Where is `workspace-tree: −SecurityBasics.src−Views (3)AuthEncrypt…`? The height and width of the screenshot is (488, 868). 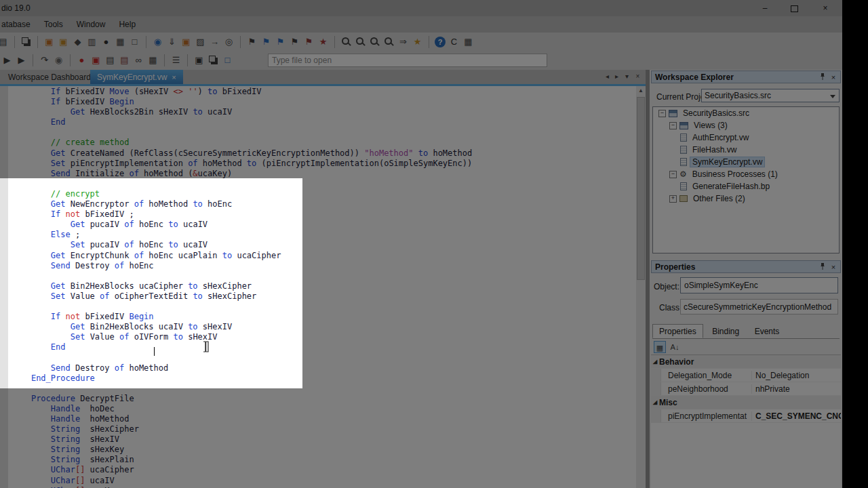
workspace-tree: −SecurityBasics.src−Views (3)AuthEncrypt… is located at coordinates (746, 180).